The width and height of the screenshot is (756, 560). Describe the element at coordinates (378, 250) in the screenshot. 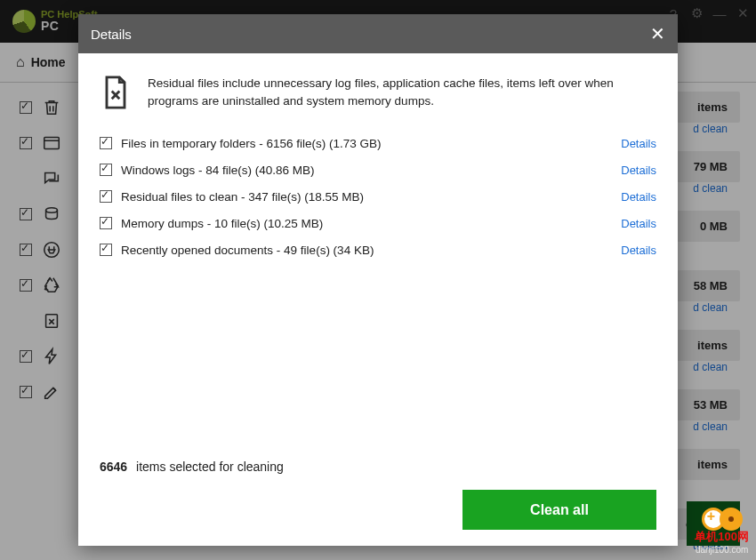

I see `detail-item-row: Recently opened documents - 49 file(s) (…` at that location.